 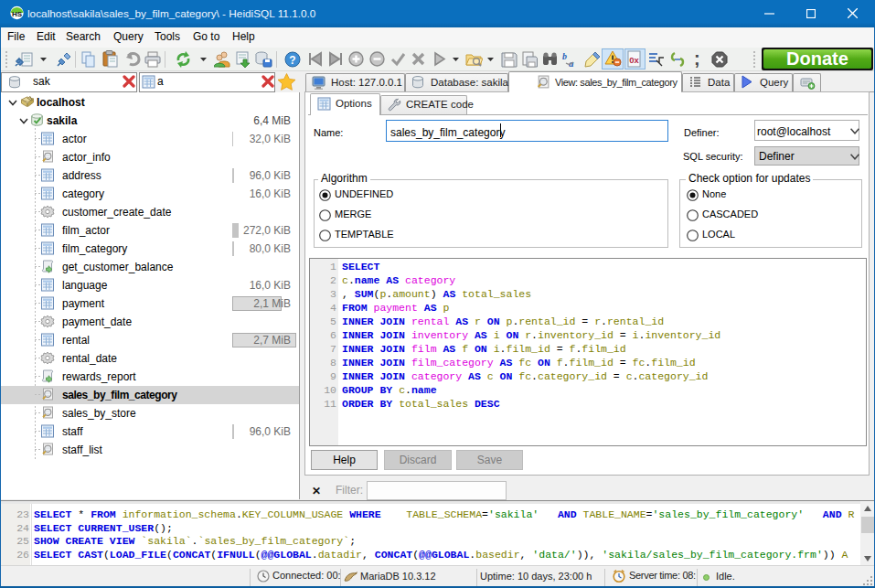 I want to click on svg-text: b, so click(x=565, y=57).